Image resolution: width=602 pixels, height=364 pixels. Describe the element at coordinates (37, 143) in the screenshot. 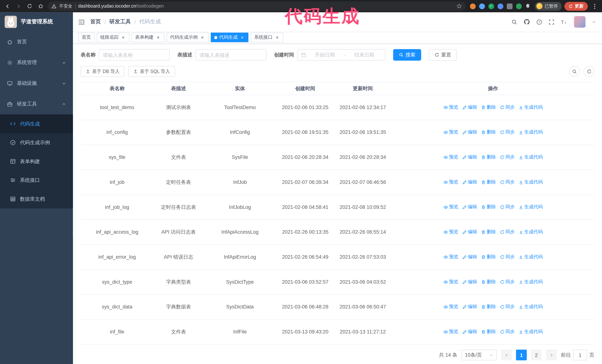

I see `sidebar-item-codegen-example: 代码生成示例` at that location.